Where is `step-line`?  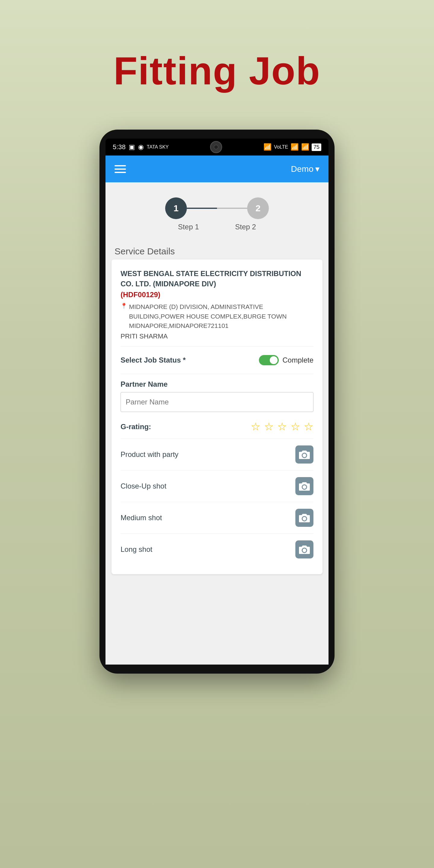
step-line is located at coordinates (217, 208).